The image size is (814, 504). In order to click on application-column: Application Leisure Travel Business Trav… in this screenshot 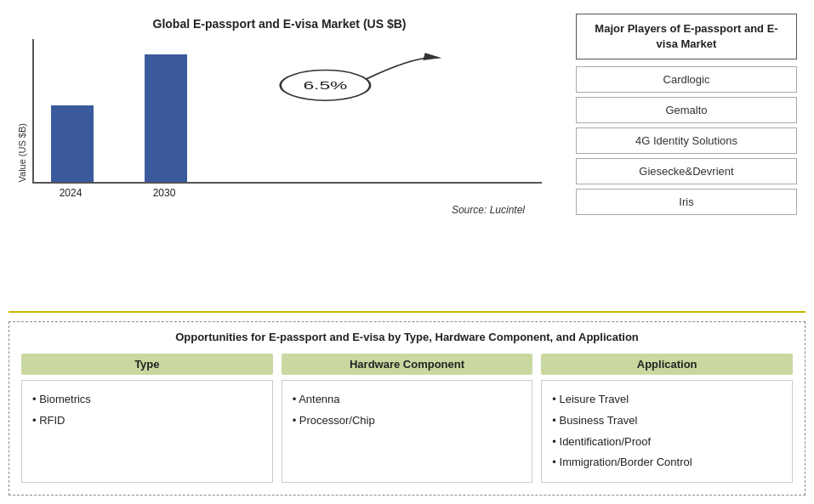, I will do `click(667, 418)`.